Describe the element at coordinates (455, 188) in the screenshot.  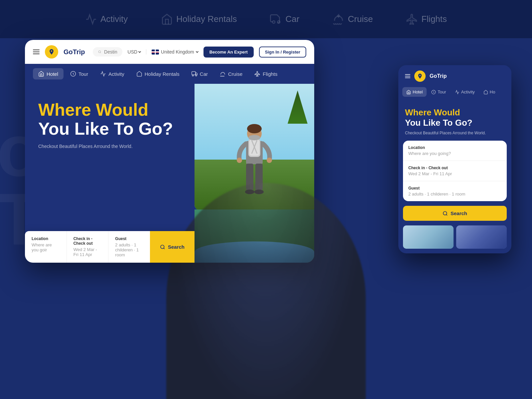
I see `mobile-guest-label: Guest` at that location.